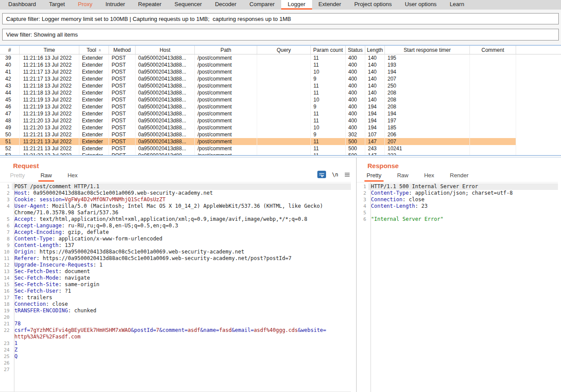 The image size is (561, 392). What do you see at coordinates (284, 50) in the screenshot?
I see `column-header-label: Query` at bounding box center [284, 50].